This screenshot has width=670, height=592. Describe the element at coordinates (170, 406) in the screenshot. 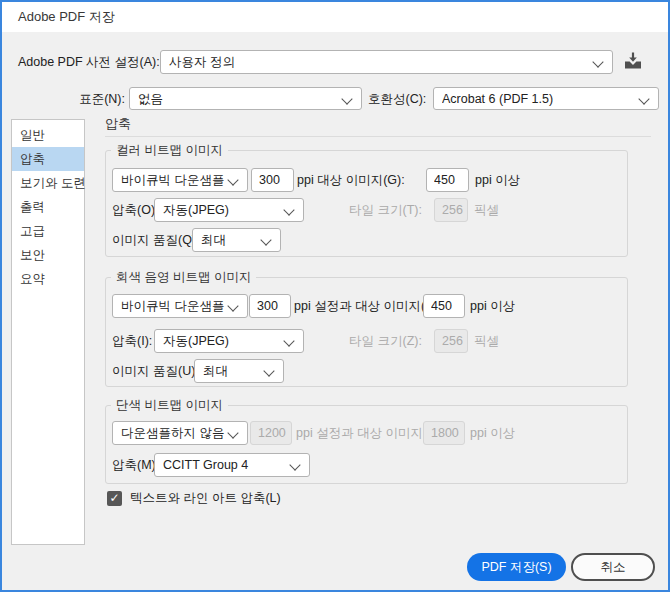

I see `mono-bitmap-legend: 단색 비트맵 이미지` at that location.